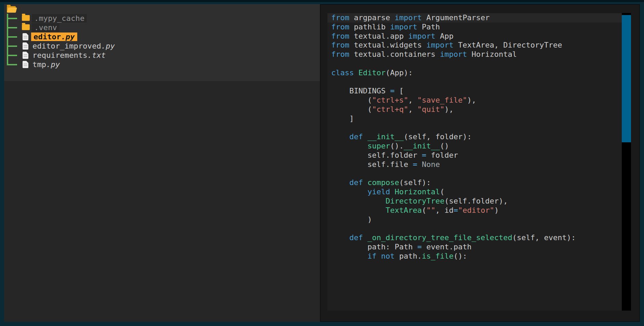 This screenshot has height=326, width=644. Describe the element at coordinates (474, 220) in the screenshot. I see `code-line: )` at that location.